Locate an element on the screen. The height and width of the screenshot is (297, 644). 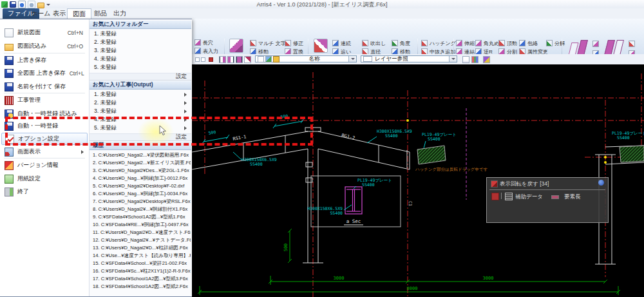
layer-combo-dropdown-icon is located at coordinates (453, 59).